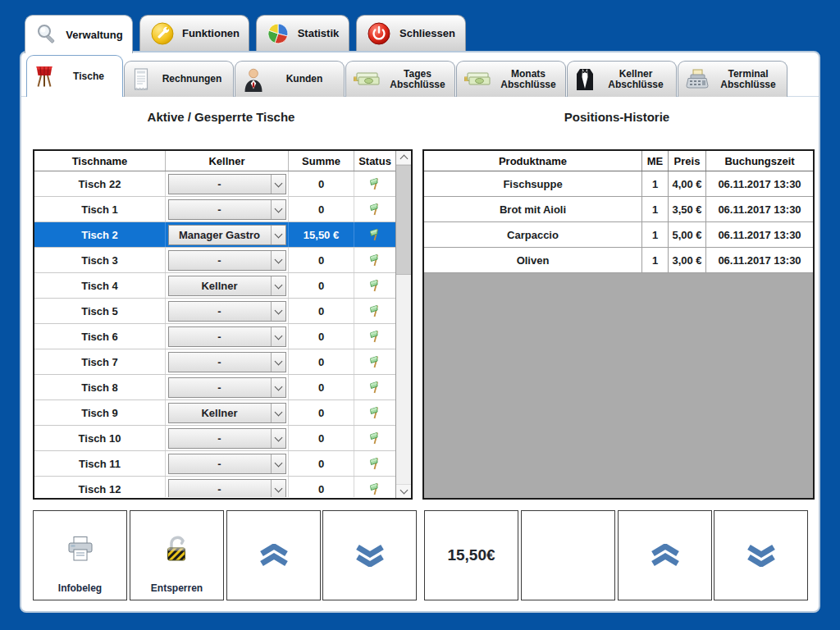 The width and height of the screenshot is (840, 630). Describe the element at coordinates (568, 555) in the screenshot. I see `empty-button` at that location.